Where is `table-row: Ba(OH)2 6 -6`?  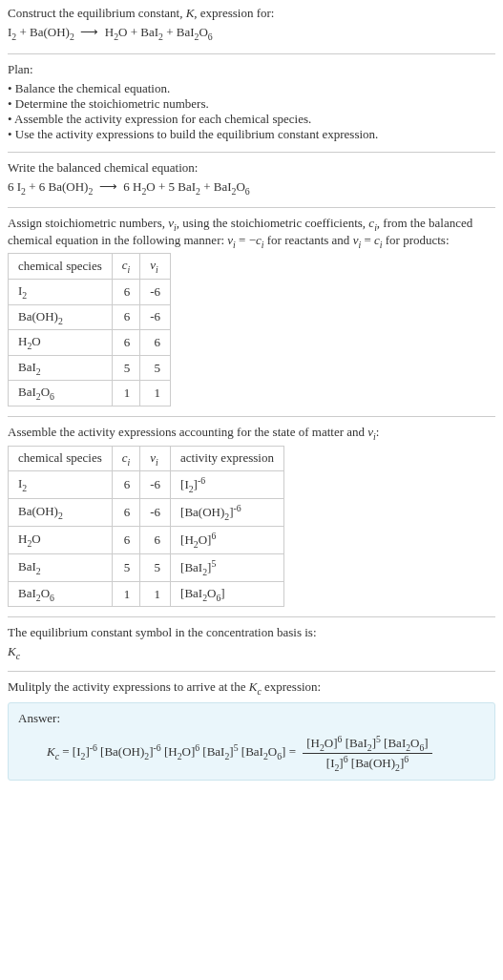 table-row: Ba(OH)2 6 -6 is located at coordinates (90, 317).